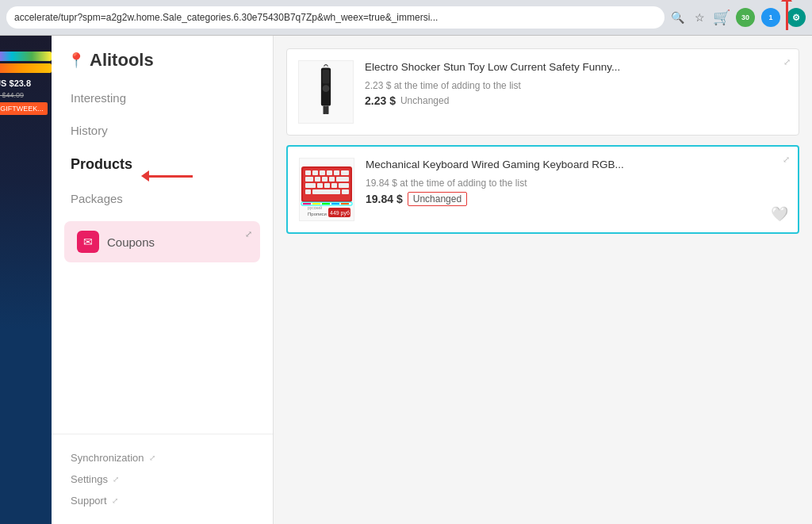 The image size is (812, 524). Describe the element at coordinates (97, 198) in the screenshot. I see `nav-label-packages: Packages` at that location.